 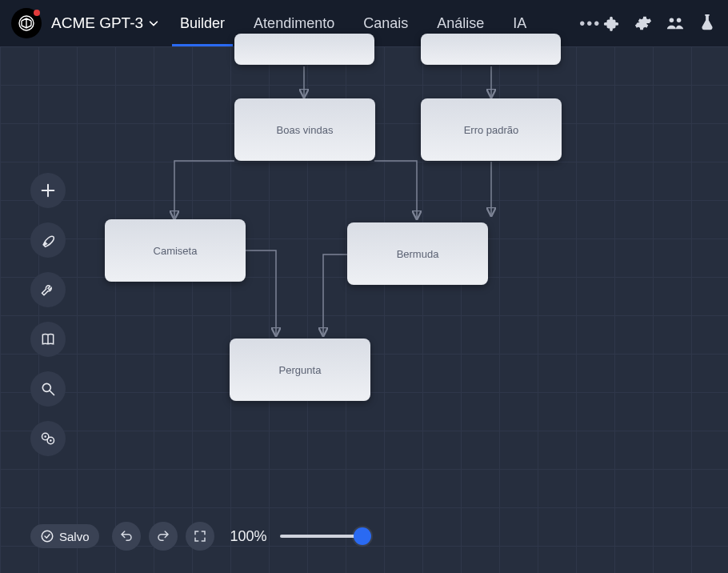 What do you see at coordinates (202, 23) in the screenshot?
I see `tab-builder: Builder` at bounding box center [202, 23].